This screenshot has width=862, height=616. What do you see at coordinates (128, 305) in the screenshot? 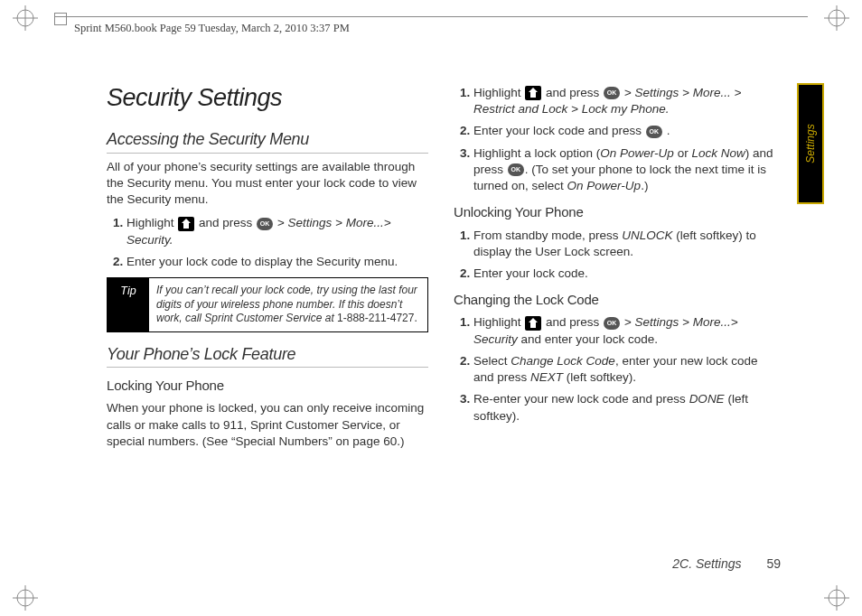
I see `tip-label: Tip` at bounding box center [128, 305].